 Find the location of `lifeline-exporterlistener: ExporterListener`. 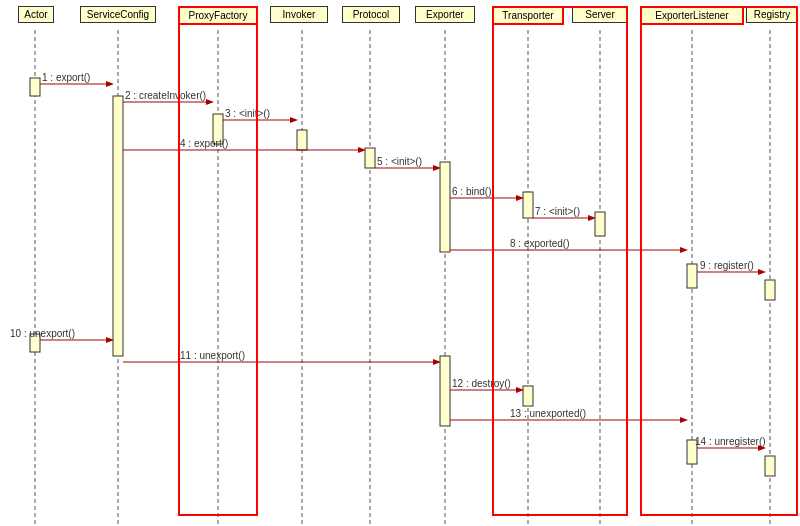

lifeline-exporterlistener: ExporterListener is located at coordinates (692, 16).